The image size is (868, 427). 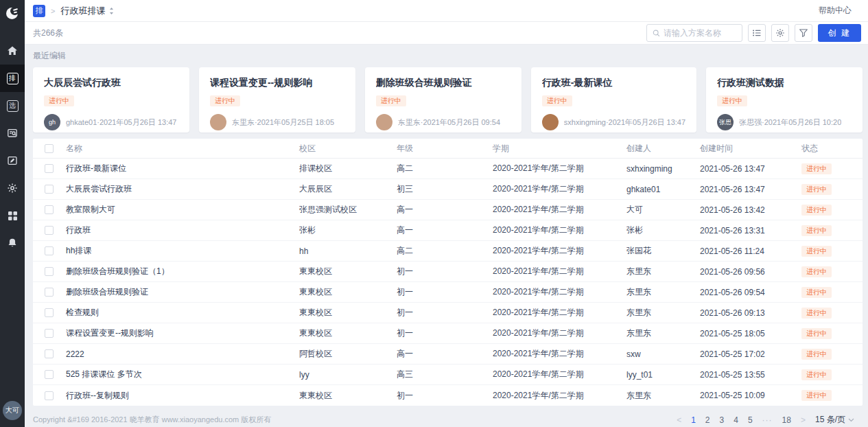 What do you see at coordinates (447, 148) in the screenshot?
I see `table-header: 名称 校区 年级 学期 创建人 创建时间 状态` at bounding box center [447, 148].